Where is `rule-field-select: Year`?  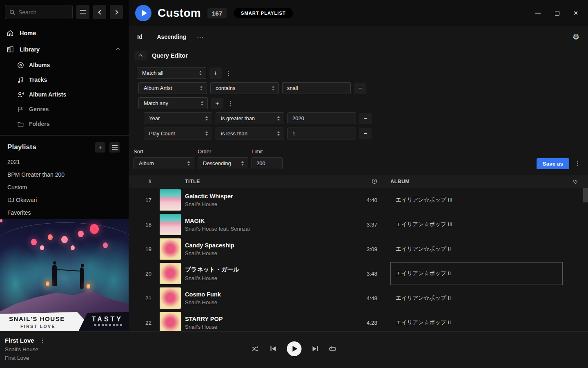
rule-field-select: Year is located at coordinates (178, 119).